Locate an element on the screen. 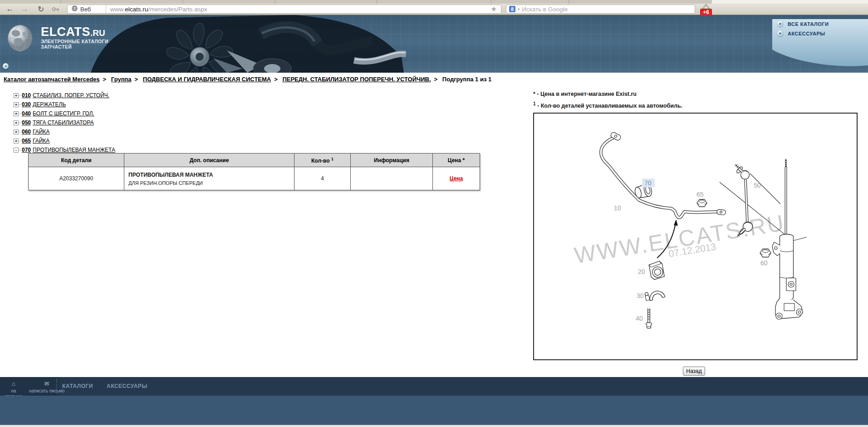 Image resolution: width=868 pixels, height=427 pixels. clamp-drawing is located at coordinates (657, 270).